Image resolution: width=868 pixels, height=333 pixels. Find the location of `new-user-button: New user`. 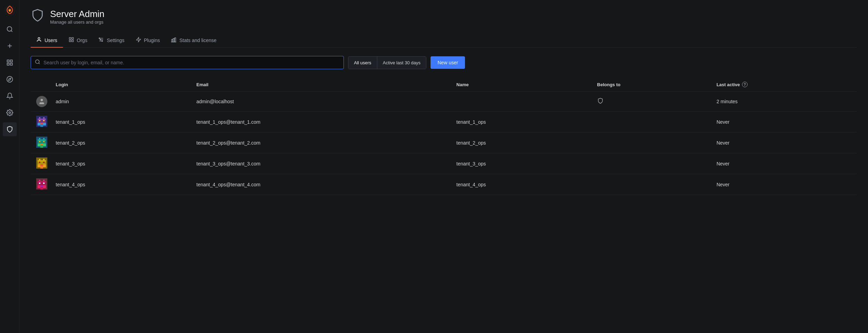

new-user-button: New user is located at coordinates (448, 63).